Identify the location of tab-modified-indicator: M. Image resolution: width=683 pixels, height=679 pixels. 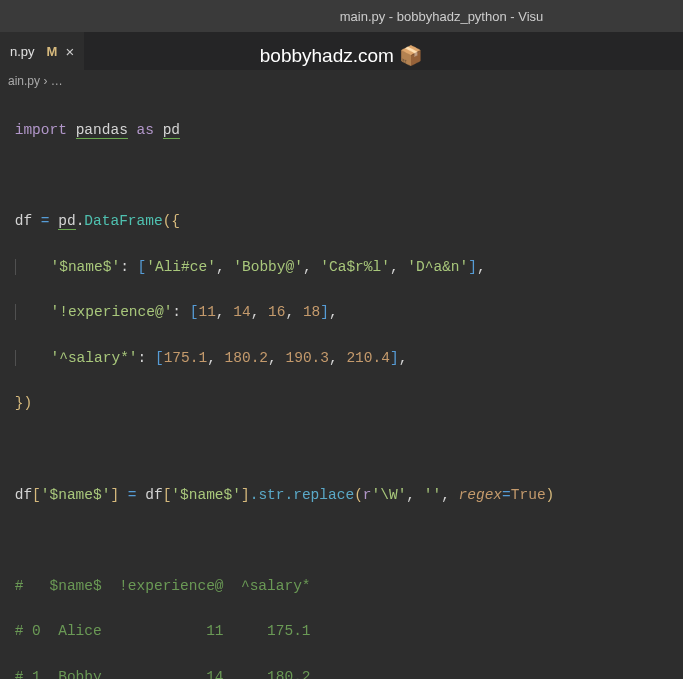
(52, 52).